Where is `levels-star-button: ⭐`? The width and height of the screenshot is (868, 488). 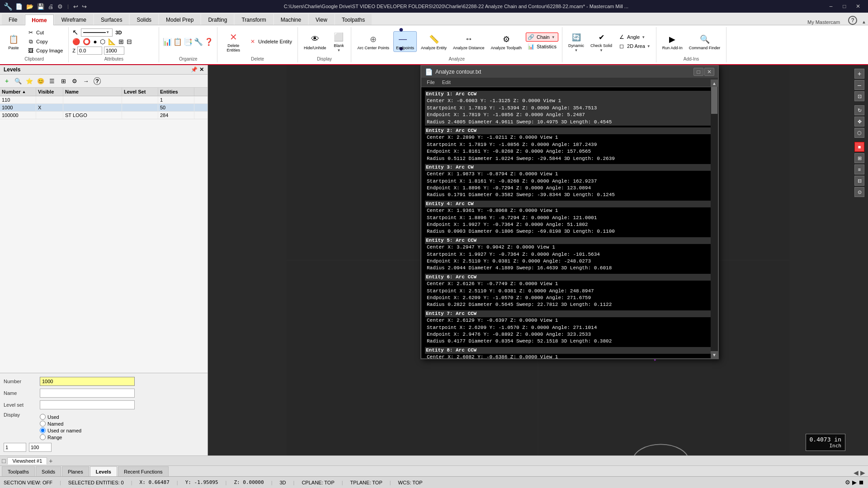 levels-star-button: ⭐ is located at coordinates (29, 81).